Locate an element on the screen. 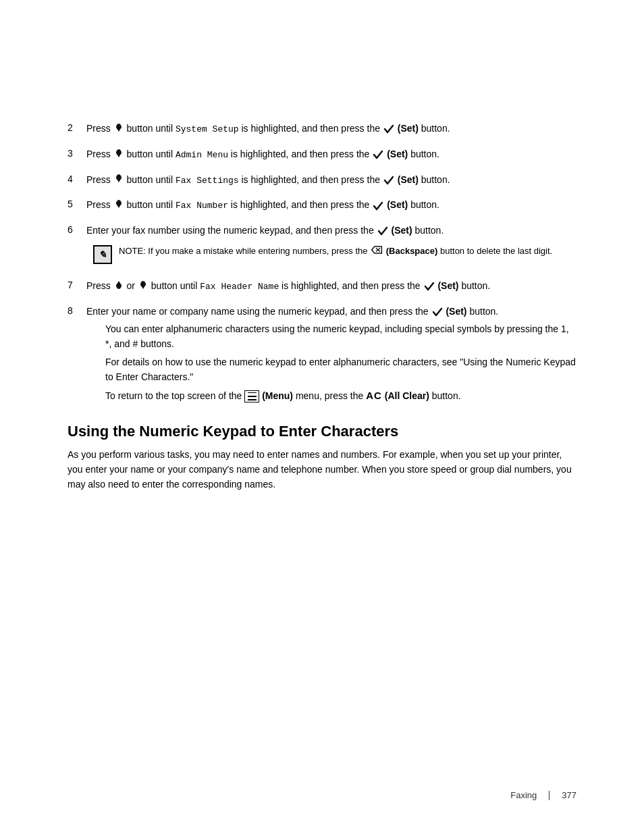 The height and width of the screenshot is (834, 644). step-number-5: 5 is located at coordinates (77, 204).